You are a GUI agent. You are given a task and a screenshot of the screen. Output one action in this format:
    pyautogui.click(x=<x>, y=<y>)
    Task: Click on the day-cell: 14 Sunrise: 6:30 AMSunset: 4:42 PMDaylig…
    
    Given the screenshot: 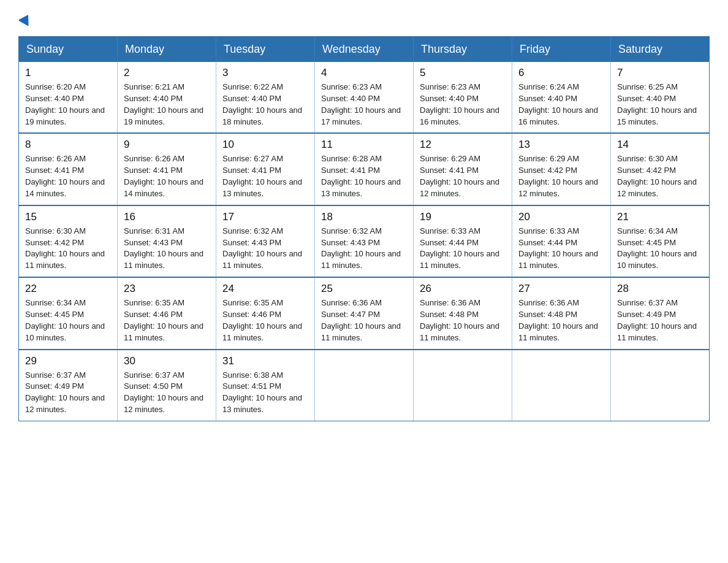 What is the action you would take?
    pyautogui.click(x=661, y=169)
    